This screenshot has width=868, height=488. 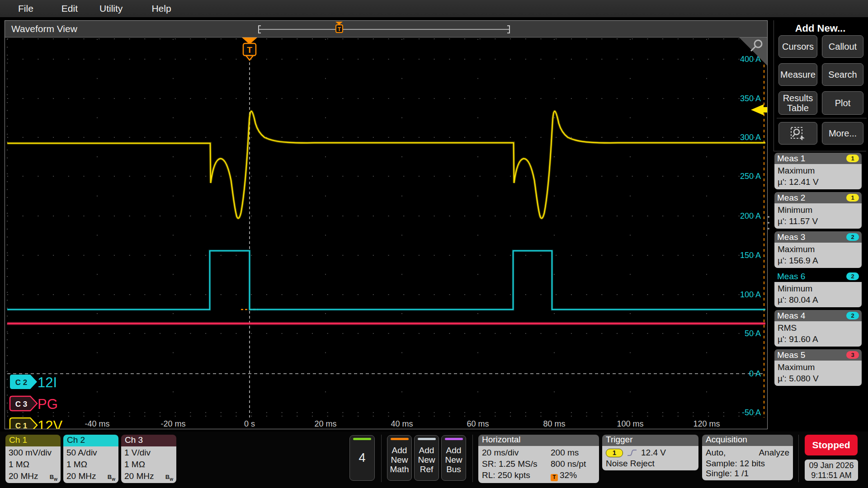 I want to click on y-axis-label: 50 A, so click(x=753, y=333).